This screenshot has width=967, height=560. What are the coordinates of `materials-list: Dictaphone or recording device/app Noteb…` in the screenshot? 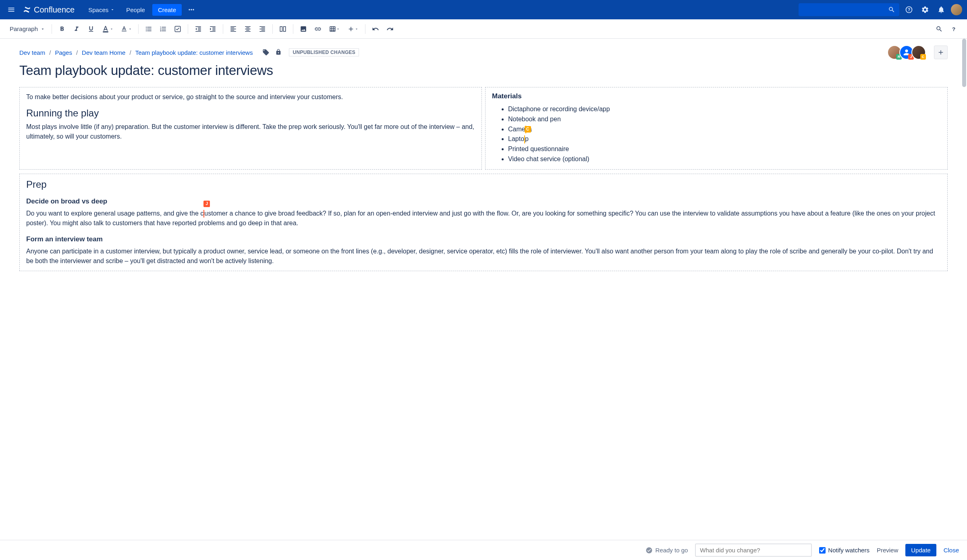 It's located at (716, 135).